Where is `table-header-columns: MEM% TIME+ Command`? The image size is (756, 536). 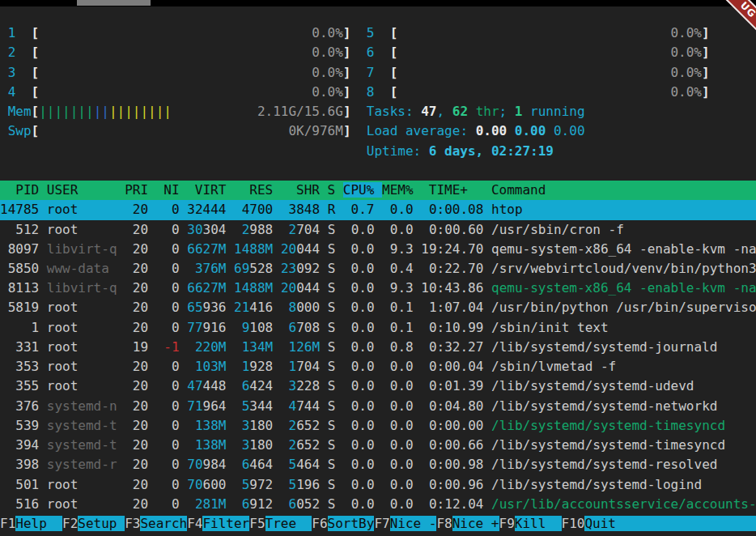 table-header-columns: MEM% TIME+ Command is located at coordinates (569, 189).